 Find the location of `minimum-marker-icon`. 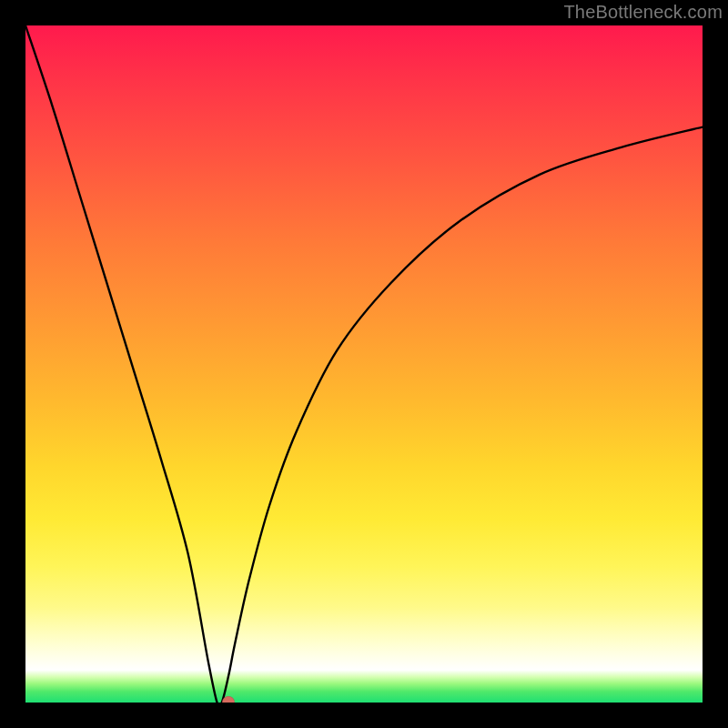

minimum-marker-icon is located at coordinates (228, 699).